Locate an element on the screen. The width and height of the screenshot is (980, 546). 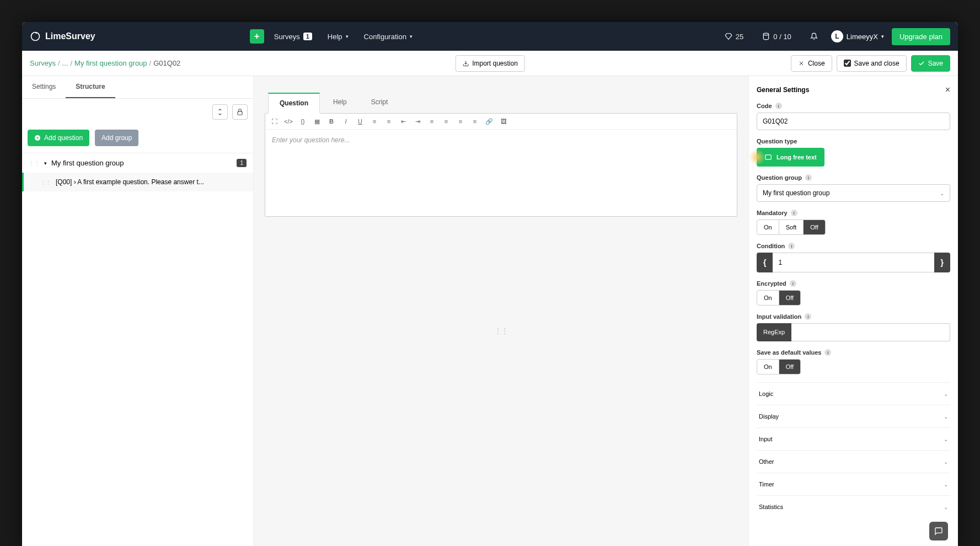
mandatory-off: Off is located at coordinates (814, 227).